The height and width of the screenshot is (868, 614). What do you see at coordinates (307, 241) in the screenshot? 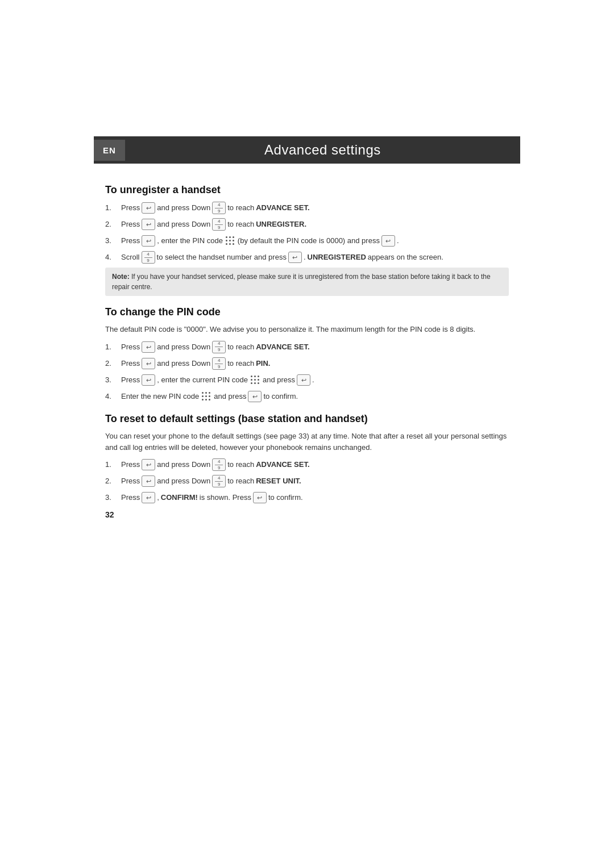
I see `unregister-step-3: 3. Press ↩ , enter the PIN code (by defa…` at bounding box center [307, 241].